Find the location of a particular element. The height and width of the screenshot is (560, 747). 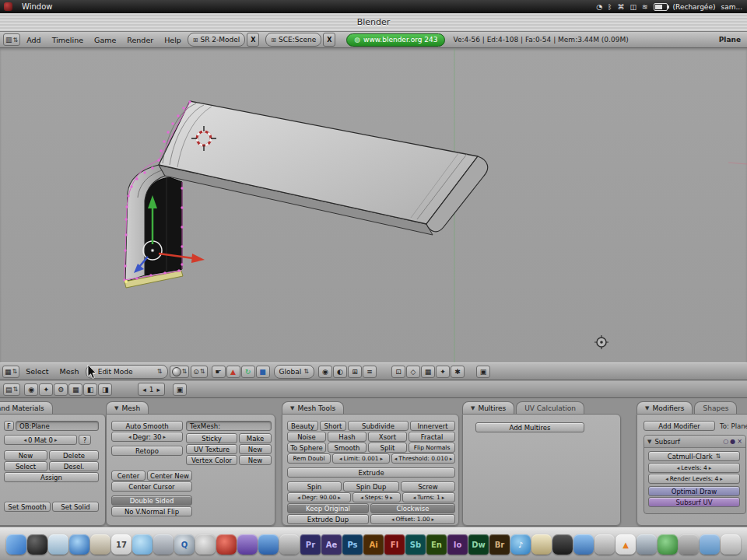

center-button: Center is located at coordinates (128, 476).